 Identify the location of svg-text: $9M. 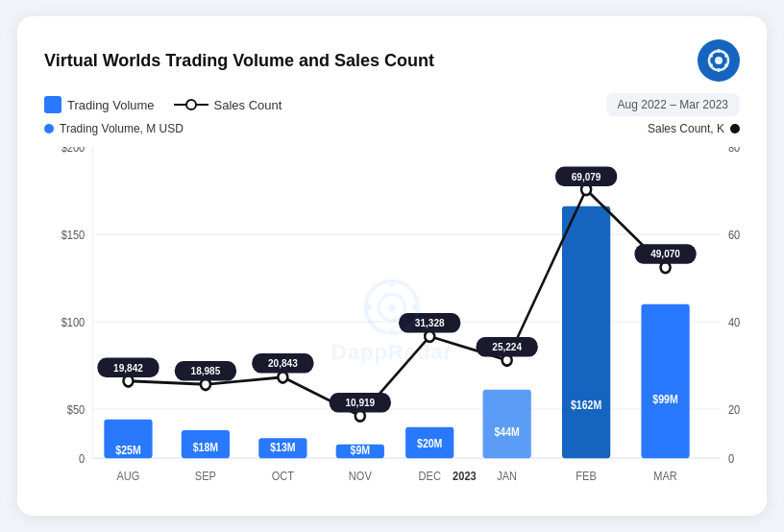
(361, 449).